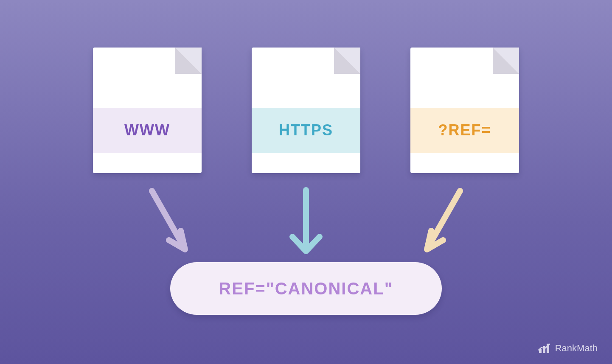  I want to click on doc-card-https: HTTPS, so click(306, 110).